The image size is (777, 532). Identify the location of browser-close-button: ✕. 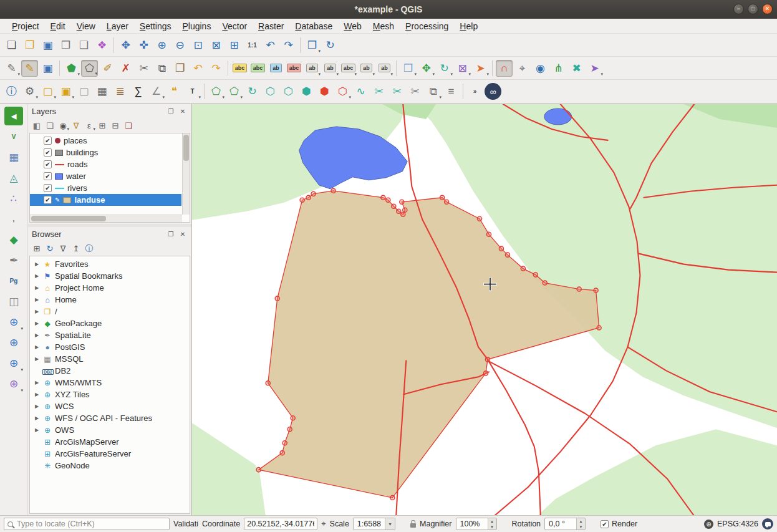
(183, 234).